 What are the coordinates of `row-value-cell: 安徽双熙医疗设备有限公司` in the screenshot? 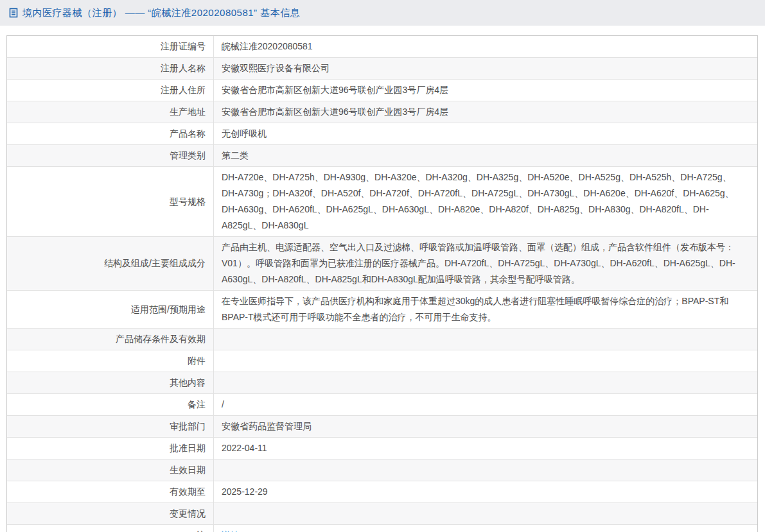 It's located at (486, 68).